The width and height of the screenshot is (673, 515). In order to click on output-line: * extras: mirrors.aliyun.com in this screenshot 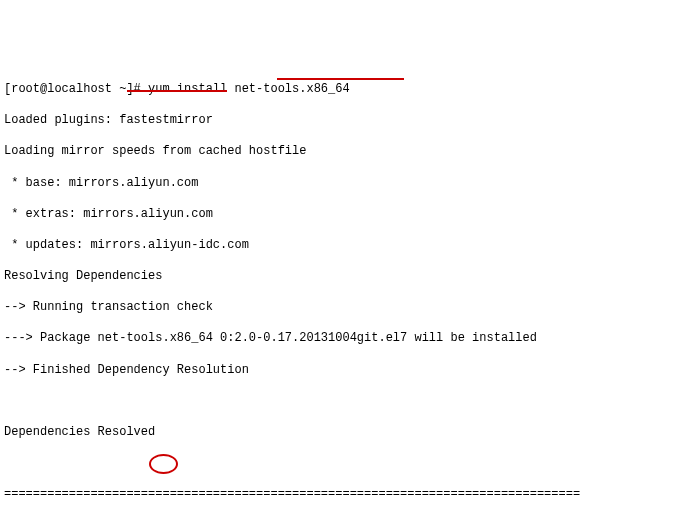, I will do `click(336, 215)`.